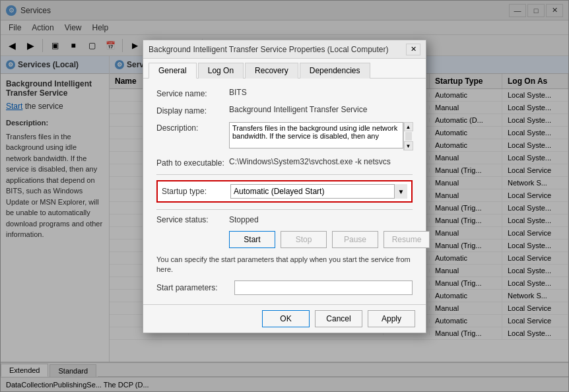 Image resolution: width=569 pixels, height=392 pixels. I want to click on pause-button: Pause, so click(355, 240).